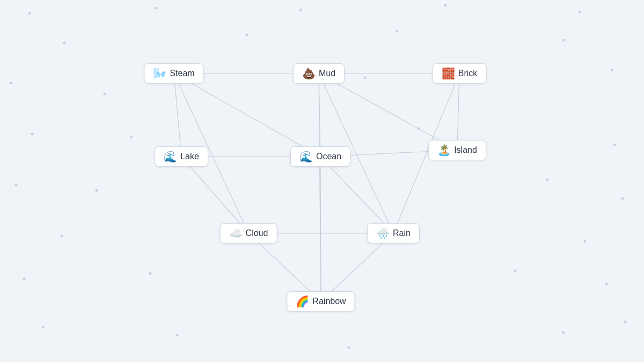  What do you see at coordinates (459, 73) in the screenshot?
I see `node-brick: 🧱Brick` at bounding box center [459, 73].